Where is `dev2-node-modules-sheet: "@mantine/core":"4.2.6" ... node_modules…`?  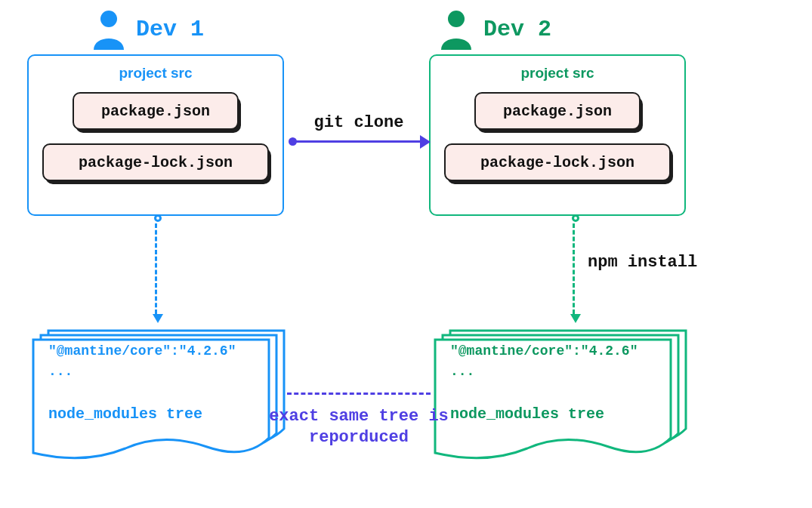
dev2-node-modules-sheet: "@mantine/core":"4.2.6" ... node_modules… is located at coordinates (557, 393).